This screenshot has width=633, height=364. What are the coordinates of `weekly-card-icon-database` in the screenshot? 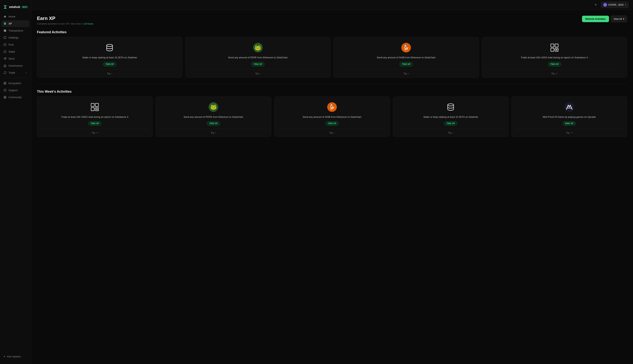 It's located at (451, 107).